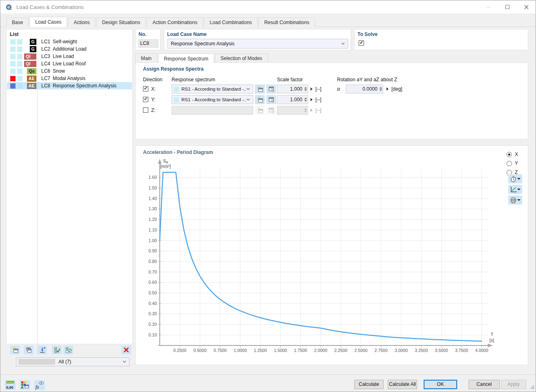  I want to click on ok-button: OK, so click(440, 385).